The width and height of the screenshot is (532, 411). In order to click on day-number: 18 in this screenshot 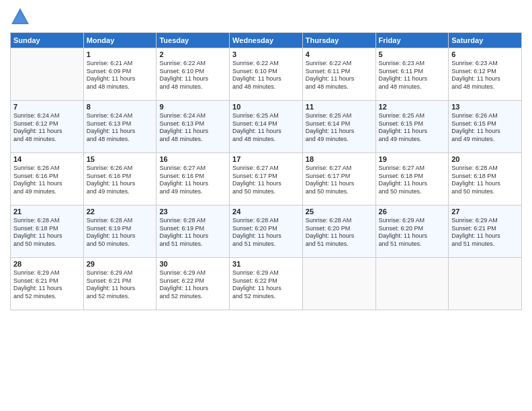, I will do `click(339, 159)`.